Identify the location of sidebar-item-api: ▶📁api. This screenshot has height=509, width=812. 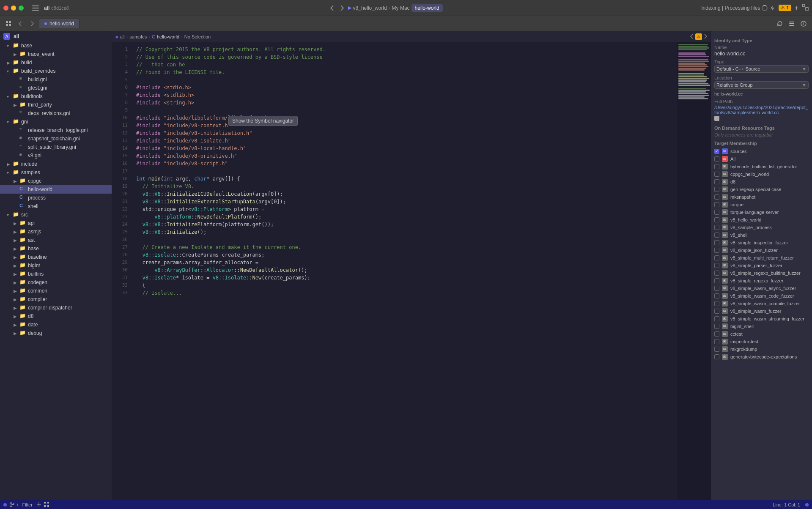
(56, 223).